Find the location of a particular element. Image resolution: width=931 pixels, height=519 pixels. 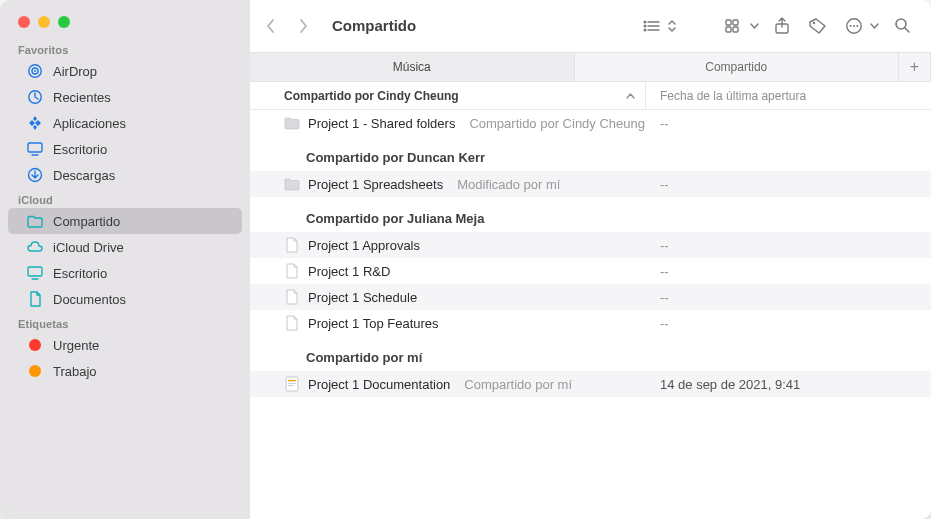

document-icon is located at coordinates (35, 299).